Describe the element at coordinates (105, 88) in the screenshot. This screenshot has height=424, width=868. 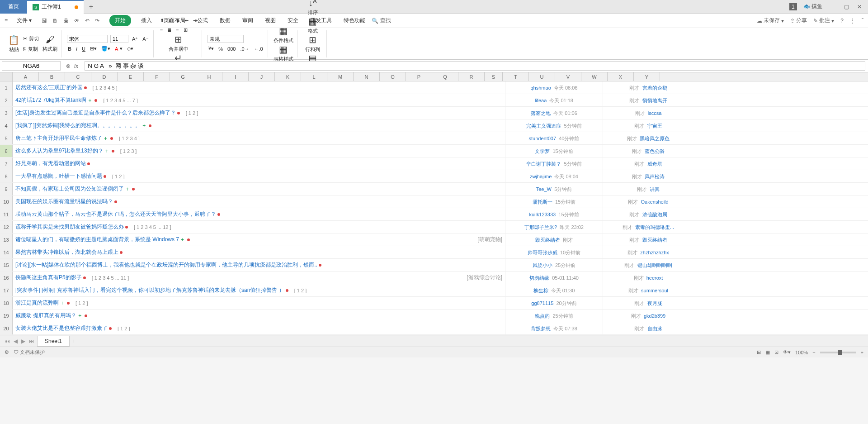
I see `page-links: [ 1 2 3 4 5 ]` at that location.